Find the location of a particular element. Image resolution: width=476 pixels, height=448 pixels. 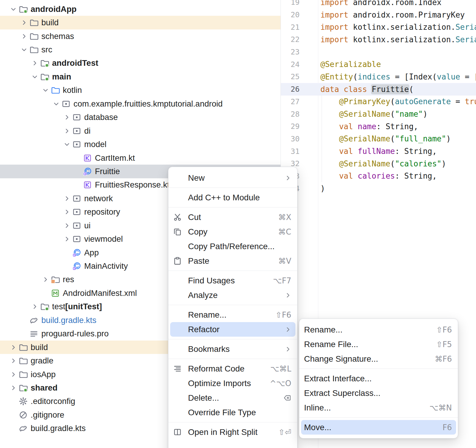

line-number: 31 is located at coordinates (299, 151).